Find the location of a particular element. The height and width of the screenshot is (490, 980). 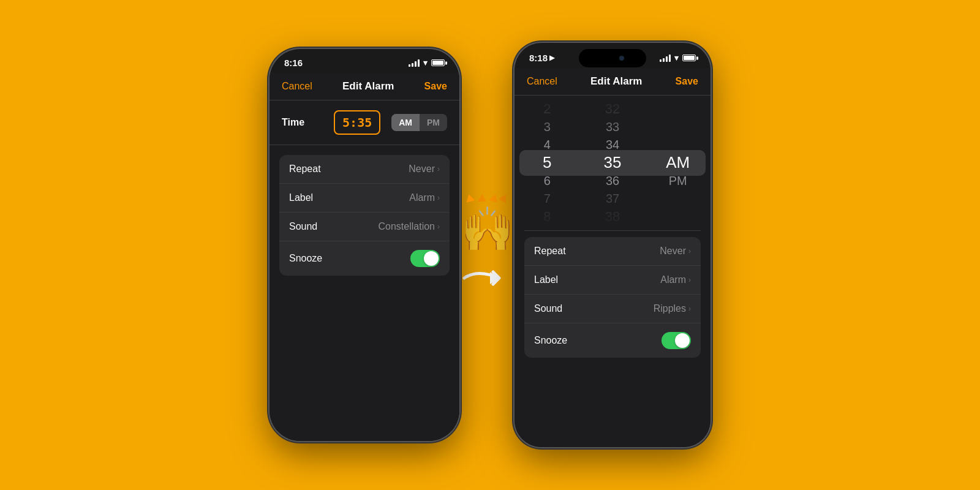

r-bar4 is located at coordinates (670, 58).